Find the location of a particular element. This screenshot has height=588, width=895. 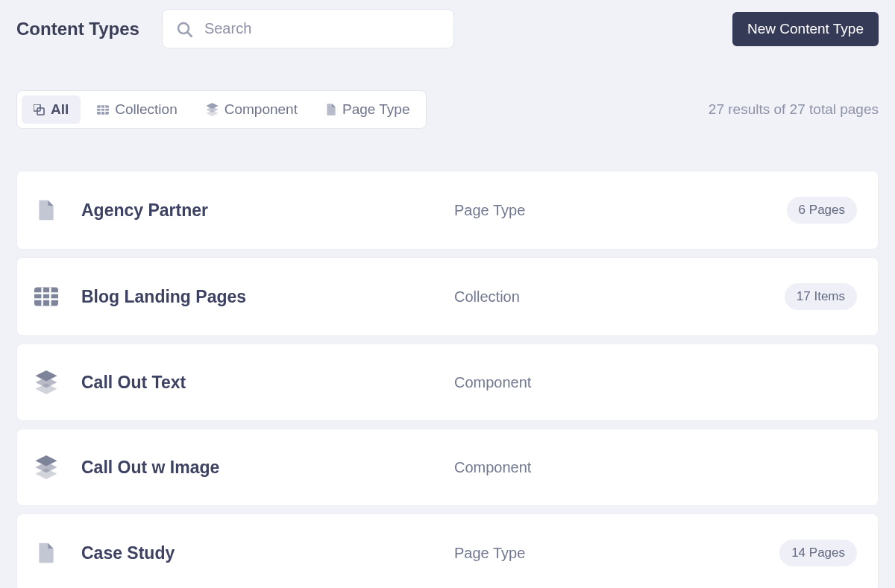

list-item: Case StudyPage Type14 Pages is located at coordinates (448, 551).